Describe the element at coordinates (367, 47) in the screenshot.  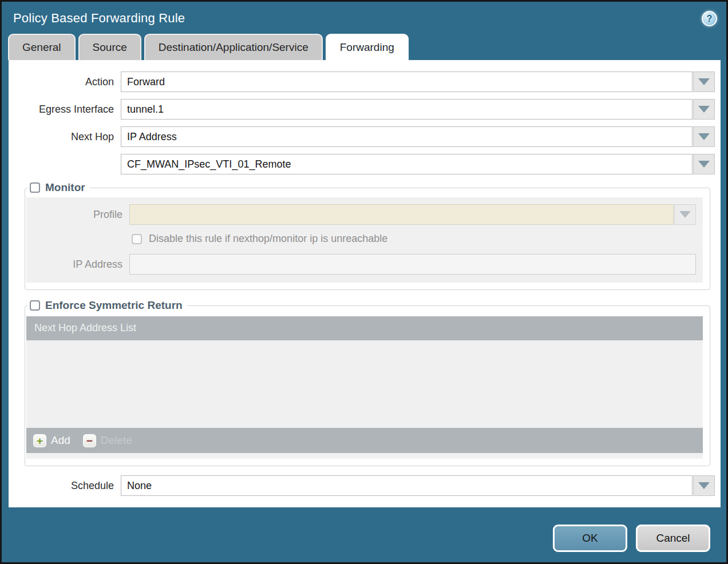
I see `tab-forwarding: Forwarding` at that location.